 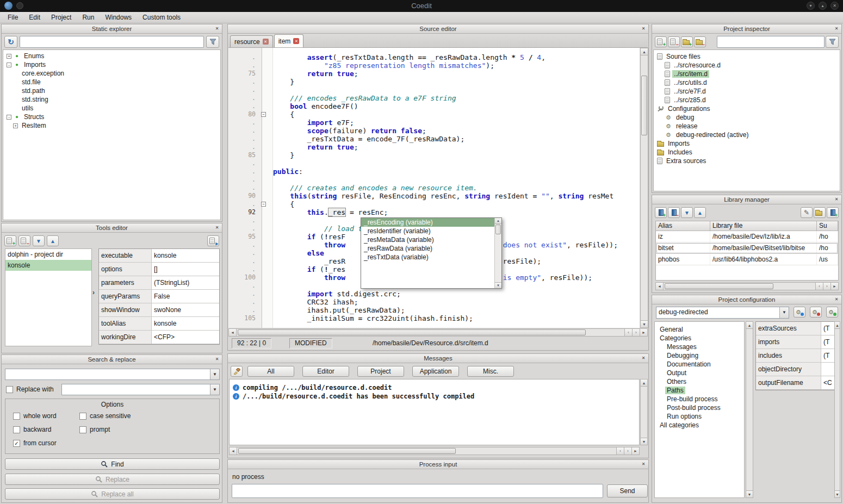 What do you see at coordinates (828, 383) in the screenshot?
I see `config-prop-value: <C` at bounding box center [828, 383].